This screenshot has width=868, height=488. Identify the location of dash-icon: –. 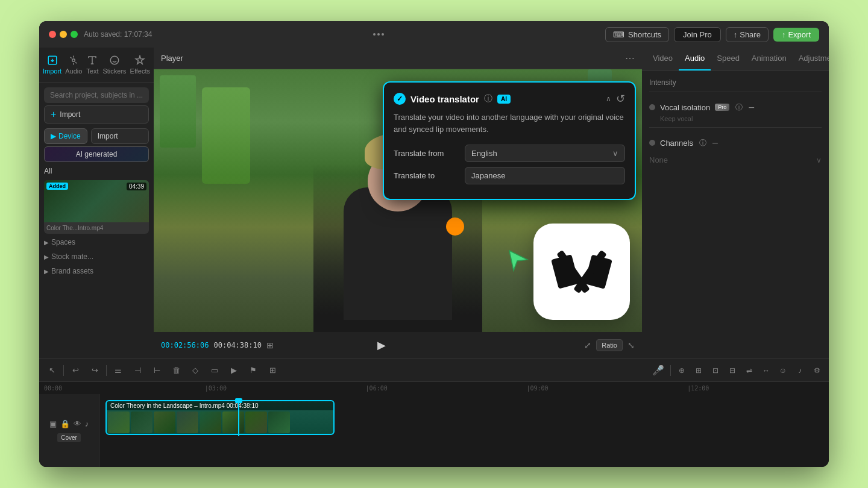
(751, 107).